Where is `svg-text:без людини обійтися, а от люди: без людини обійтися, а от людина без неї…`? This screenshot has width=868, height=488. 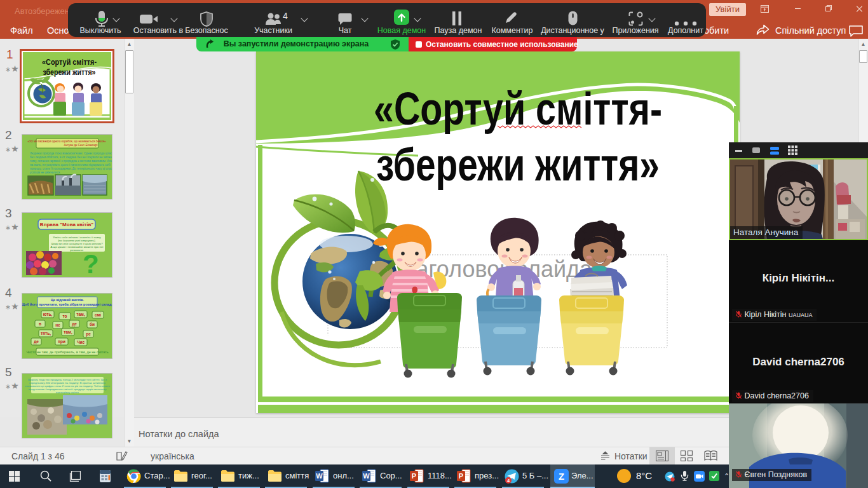 svg-text:без людини обійтися, а от люди: без людини обійтися, а от людина без неї… is located at coordinates (71, 157).